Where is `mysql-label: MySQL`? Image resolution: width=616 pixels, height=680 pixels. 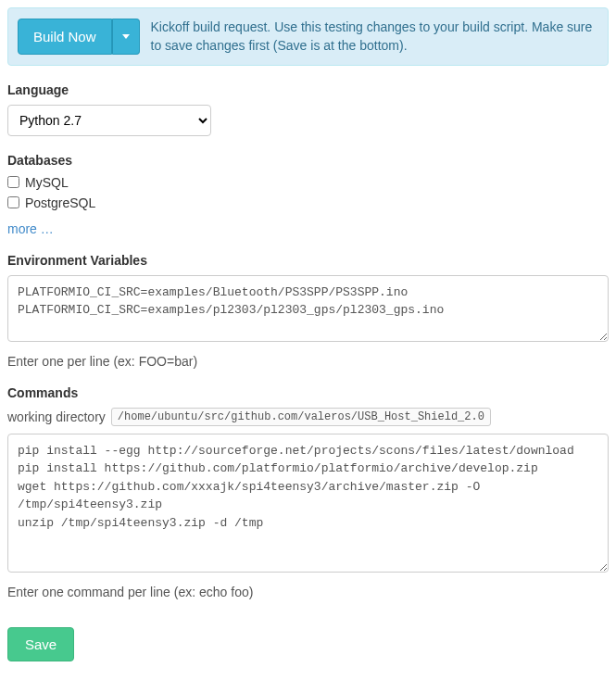 mysql-label: MySQL is located at coordinates (46, 183).